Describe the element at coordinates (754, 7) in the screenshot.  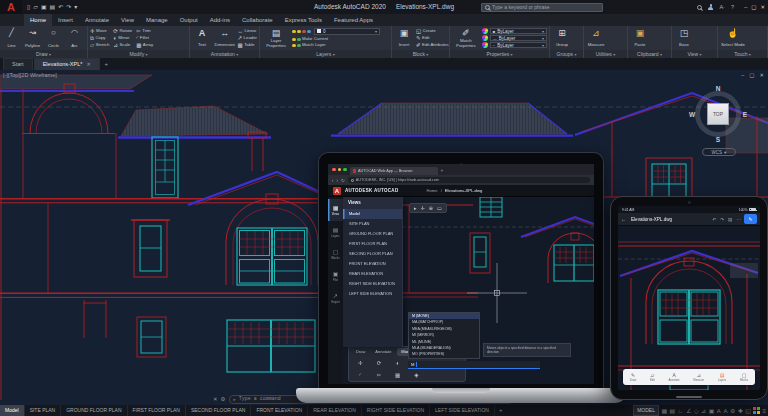
I see `restore-button: ▢` at that location.